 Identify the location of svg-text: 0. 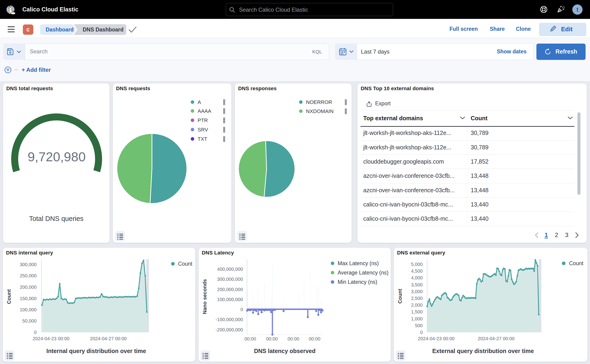
(421, 332).